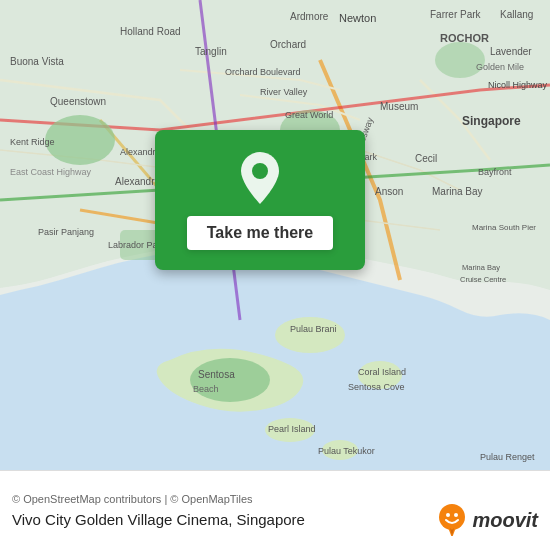 Image resolution: width=550 pixels, height=550 pixels. I want to click on svg-text: Cecil, so click(426, 158).